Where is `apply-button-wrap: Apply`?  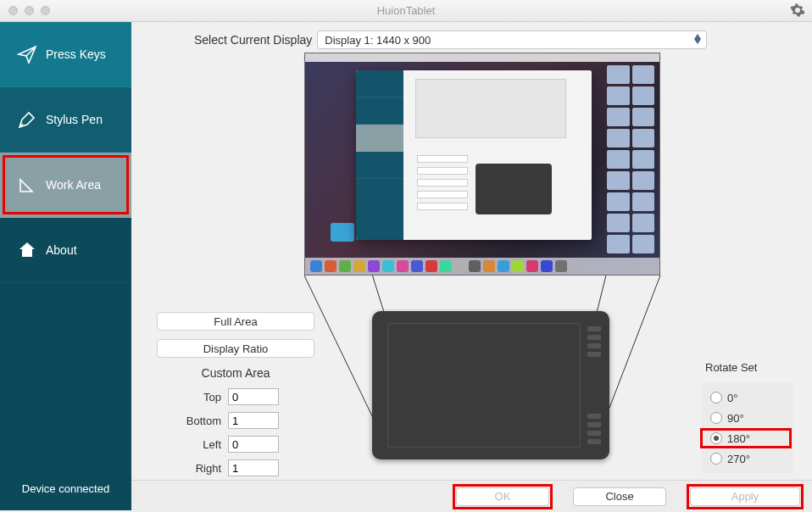
apply-button-wrap: Apply is located at coordinates (745, 497).